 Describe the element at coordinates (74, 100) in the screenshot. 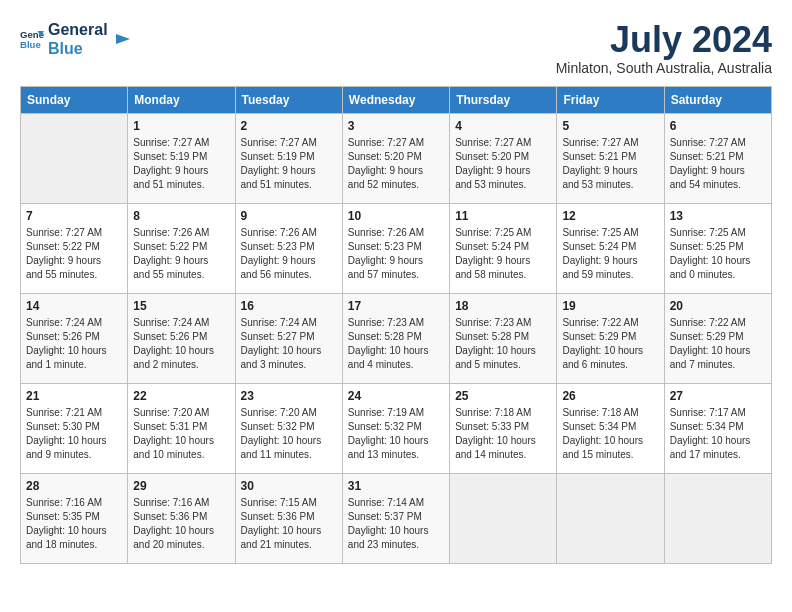

I see `header-sunday: Sunday` at that location.